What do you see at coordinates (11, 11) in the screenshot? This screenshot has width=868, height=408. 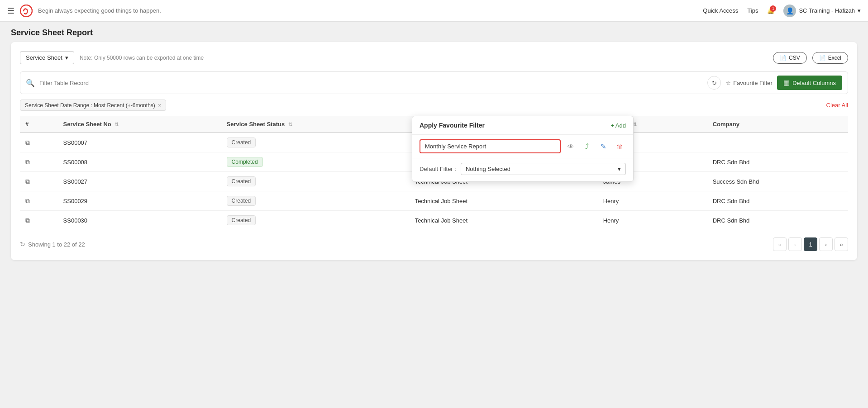 I see `hamburger-icon: ☰` at bounding box center [11, 11].